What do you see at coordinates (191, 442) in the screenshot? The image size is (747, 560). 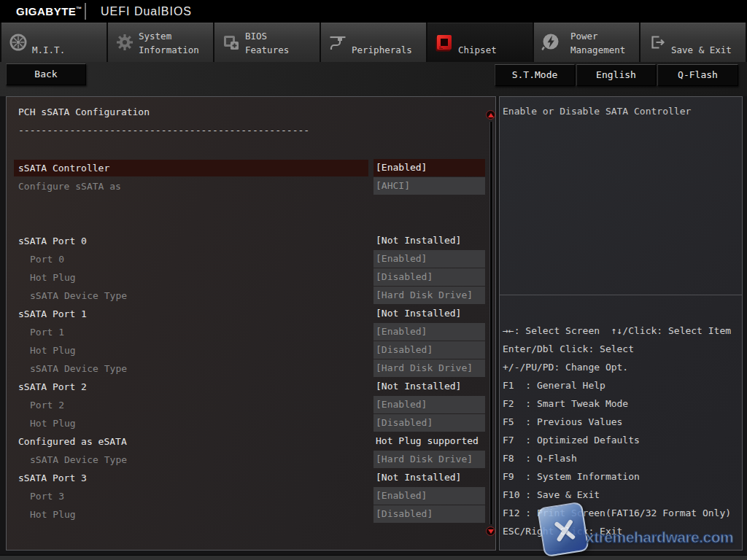 I see `setting-label: Configured as eSATA` at bounding box center [191, 442].